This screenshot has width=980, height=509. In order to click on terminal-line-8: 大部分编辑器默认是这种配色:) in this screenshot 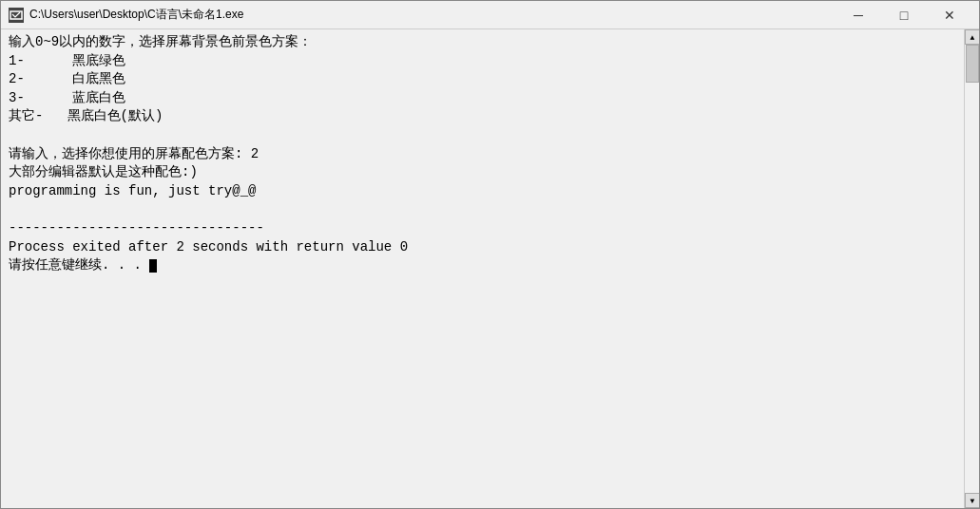, I will do `click(103, 172)`.